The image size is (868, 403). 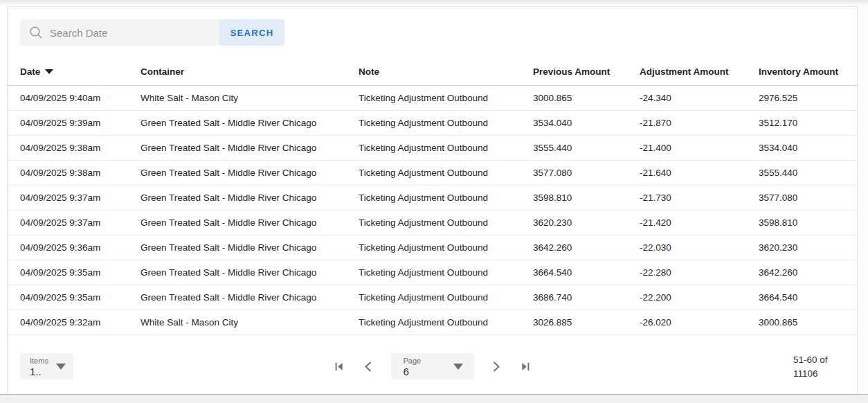 What do you see at coordinates (586, 322) in the screenshot?
I see `cell-previous-amount: 3026.885` at bounding box center [586, 322].